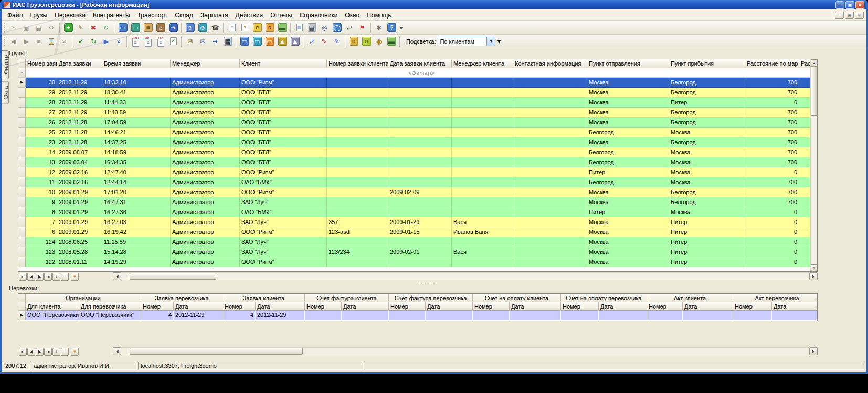 This screenshot has width=868, height=393. Describe the element at coordinates (110, 306) in the screenshot. I see `column-header: Для перевозчика` at that location.